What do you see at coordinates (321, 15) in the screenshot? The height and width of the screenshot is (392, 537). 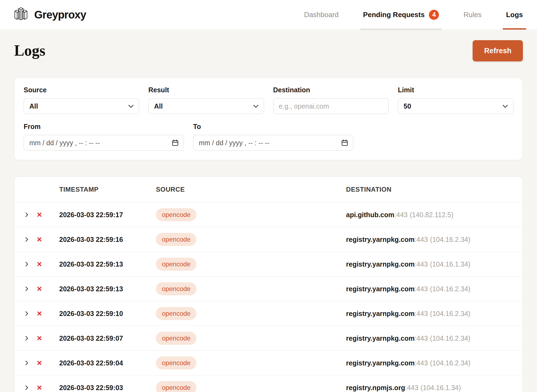 I see `nav-dashboard: Dashboard` at bounding box center [321, 15].